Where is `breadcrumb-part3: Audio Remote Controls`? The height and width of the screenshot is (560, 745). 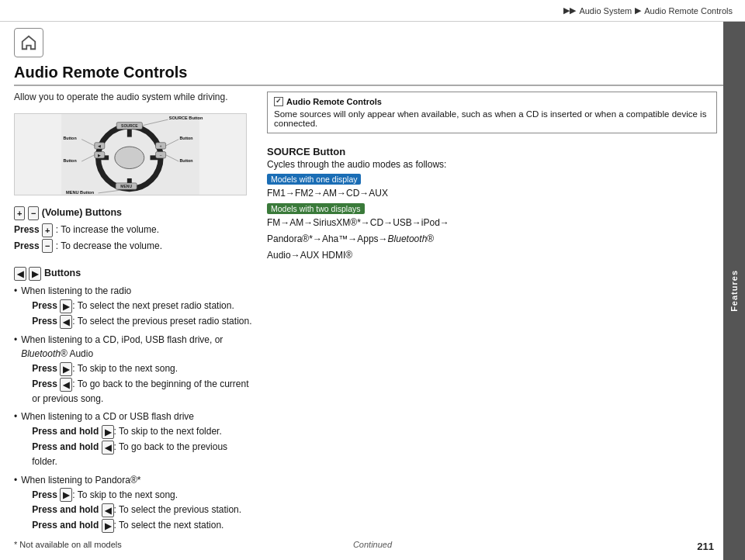 breadcrumb-part3: Audio Remote Controls is located at coordinates (688, 11).